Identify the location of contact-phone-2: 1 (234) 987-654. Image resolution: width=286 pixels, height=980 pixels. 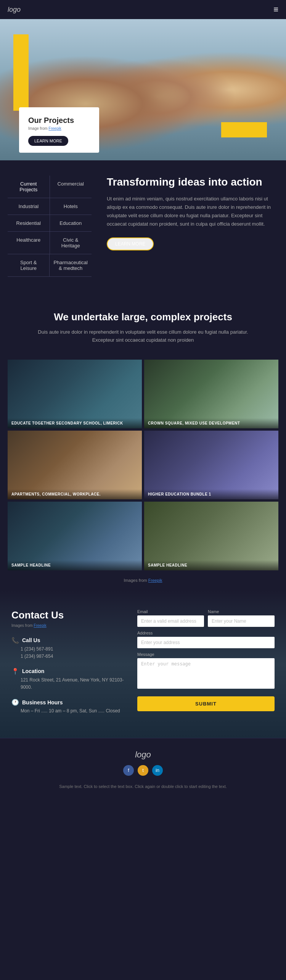
(69, 657).